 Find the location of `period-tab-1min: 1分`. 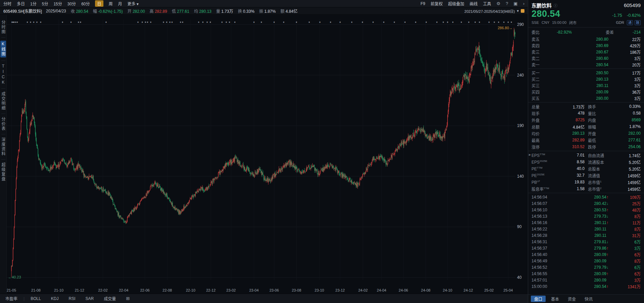

period-tab-1min: 1分 is located at coordinates (34, 3).